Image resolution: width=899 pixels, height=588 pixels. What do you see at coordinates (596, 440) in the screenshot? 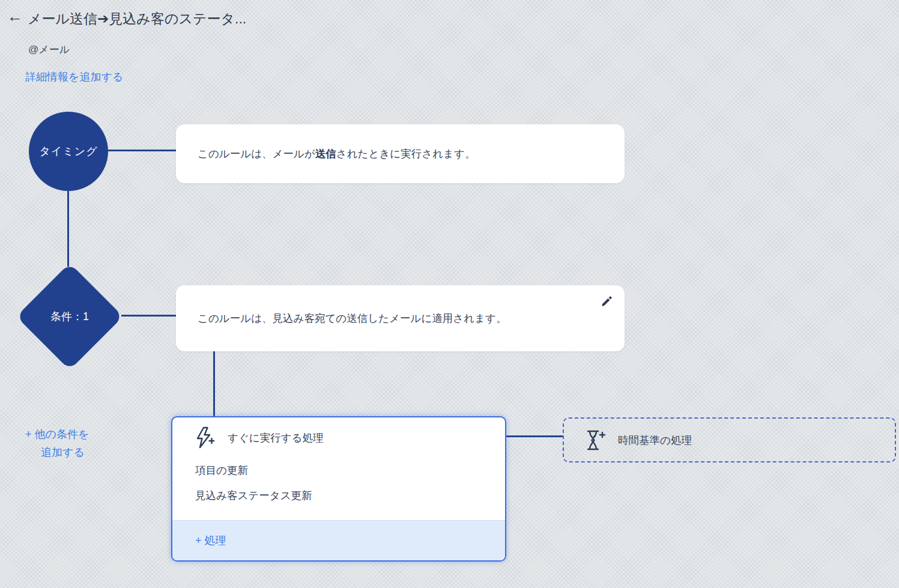
I see `hourglass-plus-icon` at bounding box center [596, 440].